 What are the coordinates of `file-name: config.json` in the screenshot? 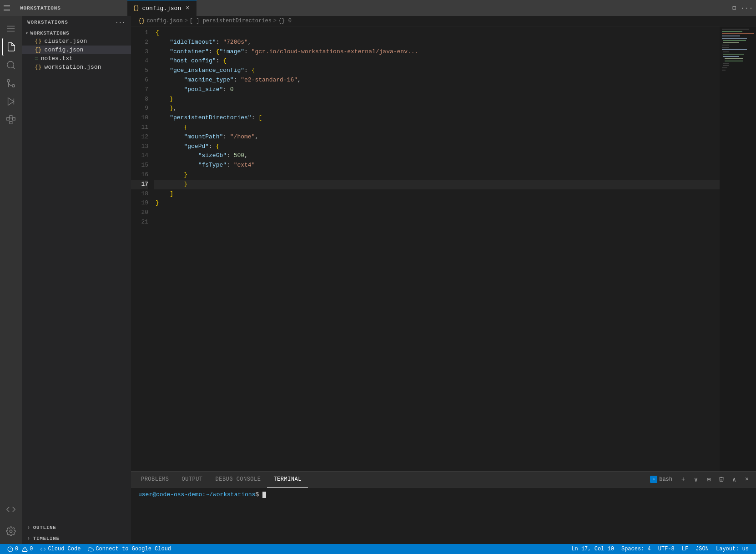 It's located at (64, 50).